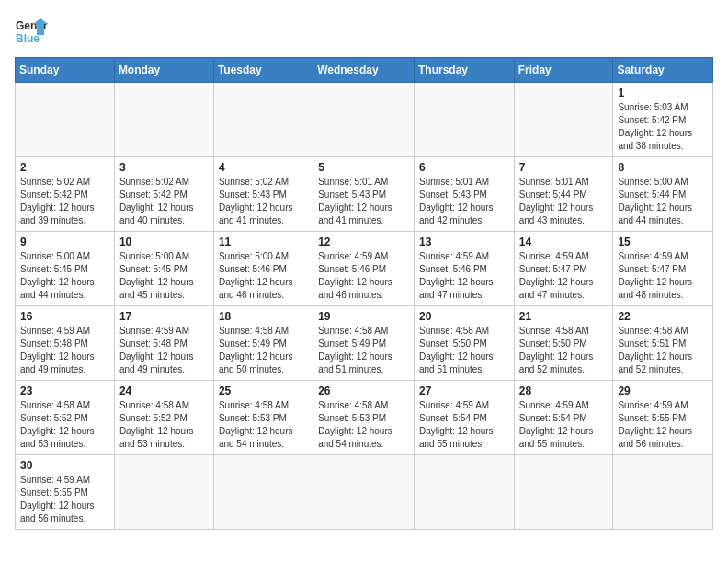 The height and width of the screenshot is (563, 728). I want to click on weekday-header-thursday: Thursday, so click(463, 70).